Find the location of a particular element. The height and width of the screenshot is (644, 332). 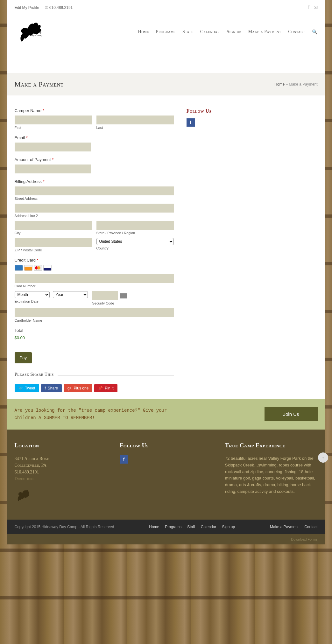

share-button: f Share is located at coordinates (52, 388).